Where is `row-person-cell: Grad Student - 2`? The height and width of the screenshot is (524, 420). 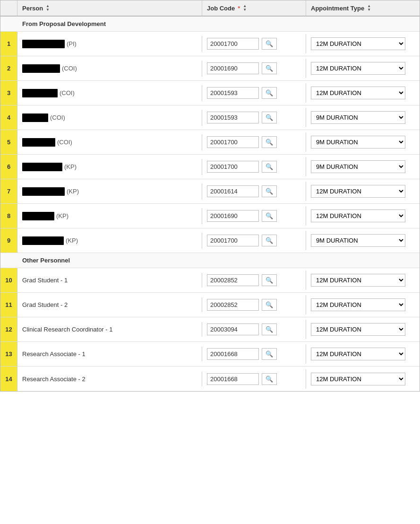
row-person-cell: Grad Student - 2 is located at coordinates (110, 305).